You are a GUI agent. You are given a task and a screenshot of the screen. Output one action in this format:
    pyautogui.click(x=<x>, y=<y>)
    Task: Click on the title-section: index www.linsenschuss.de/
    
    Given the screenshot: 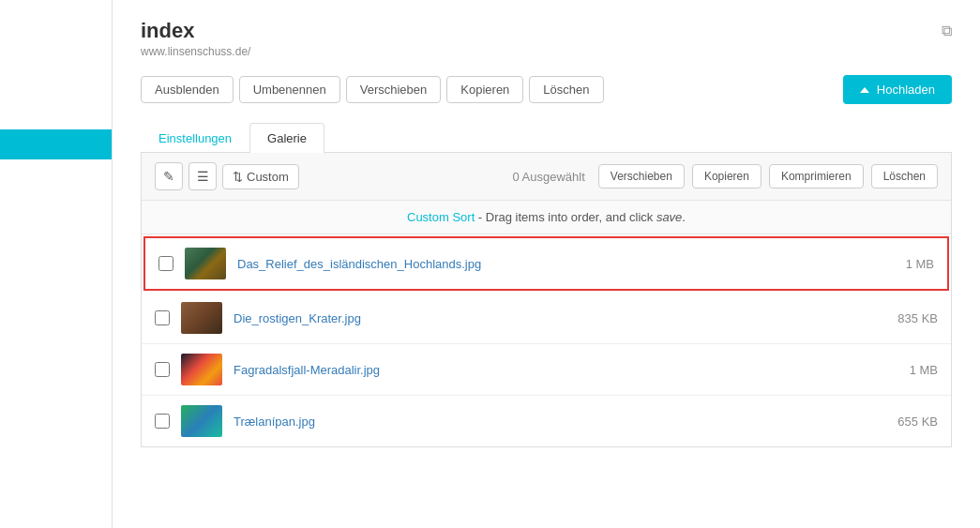 What is the action you would take?
    pyautogui.click(x=195, y=38)
    